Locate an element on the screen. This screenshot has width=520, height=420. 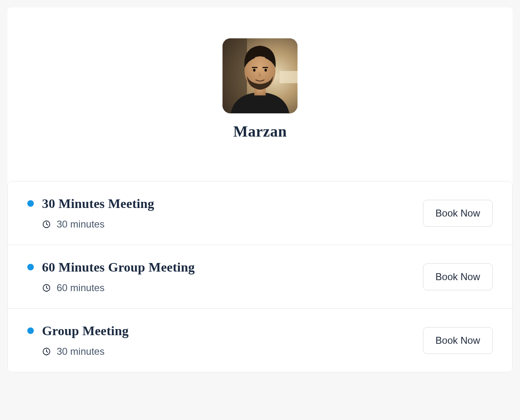
avatar-image is located at coordinates (260, 76).